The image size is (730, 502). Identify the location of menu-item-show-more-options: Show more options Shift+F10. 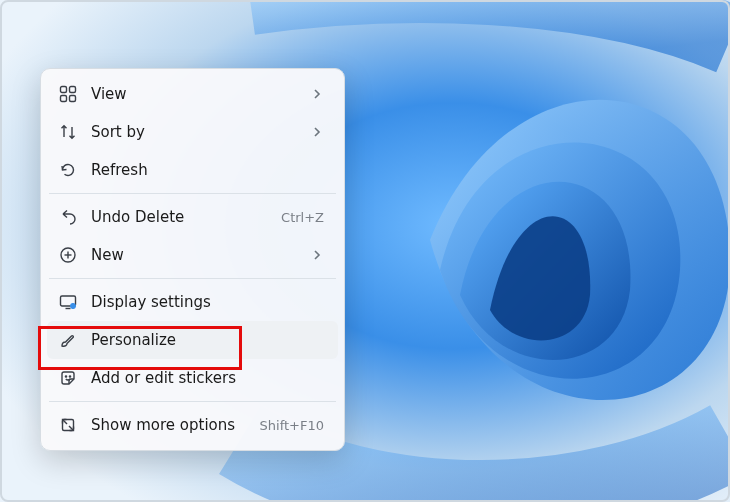
(192, 425).